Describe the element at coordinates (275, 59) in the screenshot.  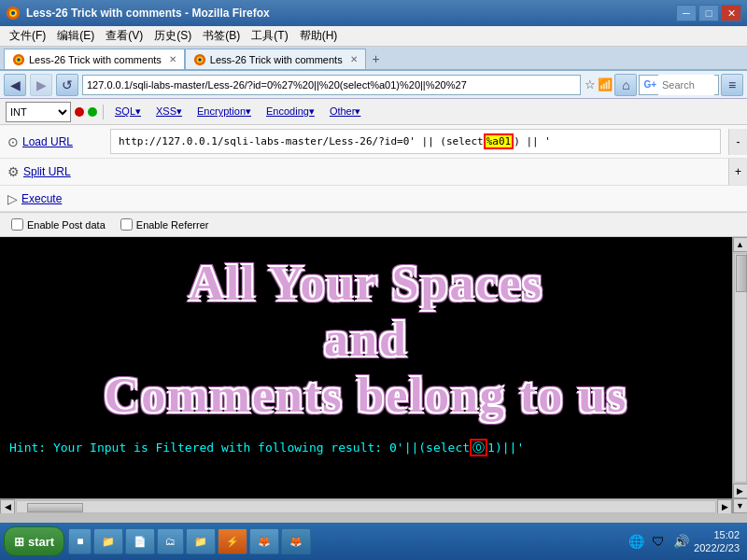
I see `tab-1: Less-26 Trick with comments ✕` at that location.